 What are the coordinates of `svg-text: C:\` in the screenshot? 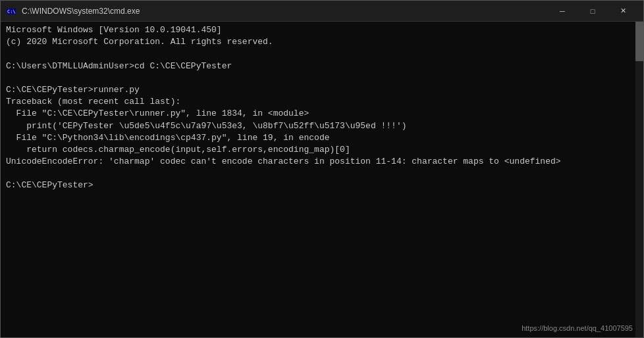 It's located at (12, 12).